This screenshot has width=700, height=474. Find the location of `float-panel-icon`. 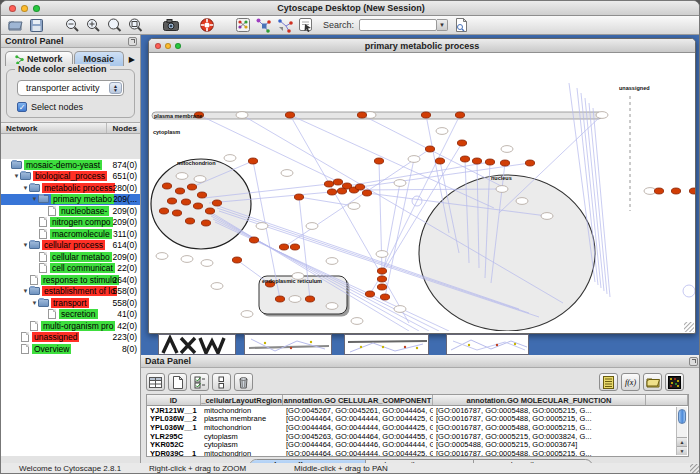

float-panel-icon is located at coordinates (694, 362).